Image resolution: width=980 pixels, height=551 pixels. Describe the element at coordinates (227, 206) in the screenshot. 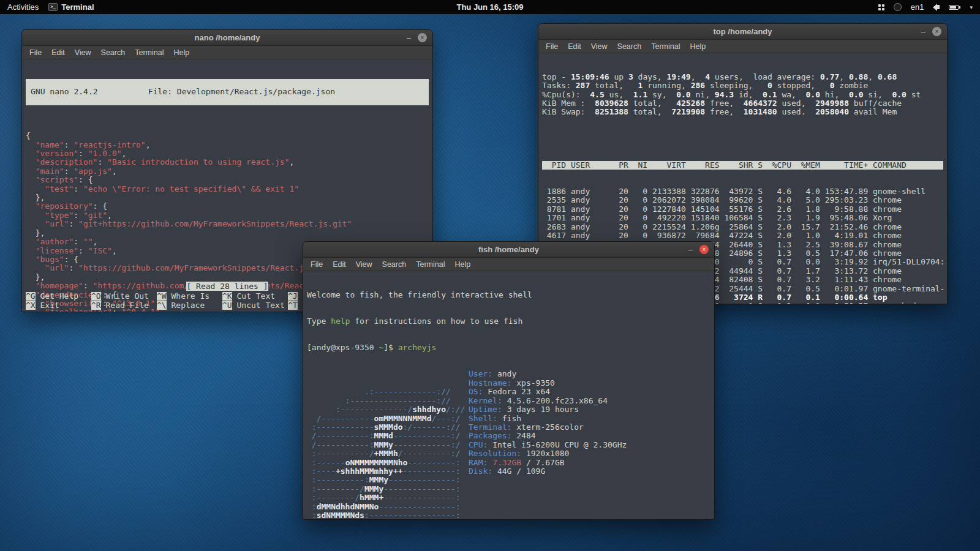

I see `buffer-line: "repository": {` at that location.